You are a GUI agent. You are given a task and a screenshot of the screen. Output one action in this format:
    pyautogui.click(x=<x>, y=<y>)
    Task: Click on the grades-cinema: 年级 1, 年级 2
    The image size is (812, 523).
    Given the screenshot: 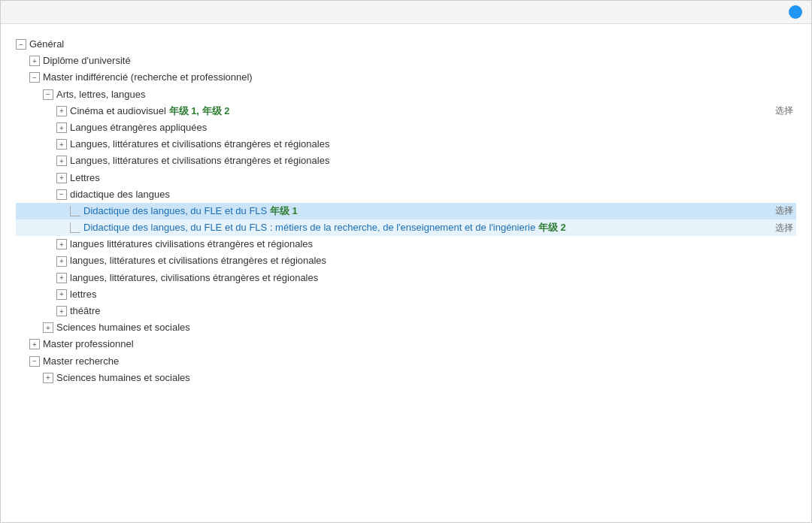 What is the action you would take?
    pyautogui.click(x=200, y=111)
    